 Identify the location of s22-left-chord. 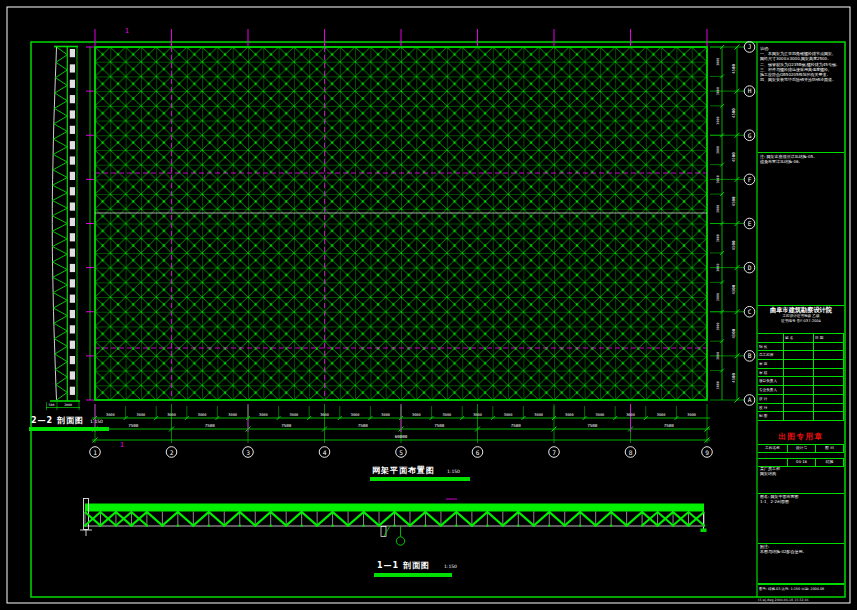
(54, 224).